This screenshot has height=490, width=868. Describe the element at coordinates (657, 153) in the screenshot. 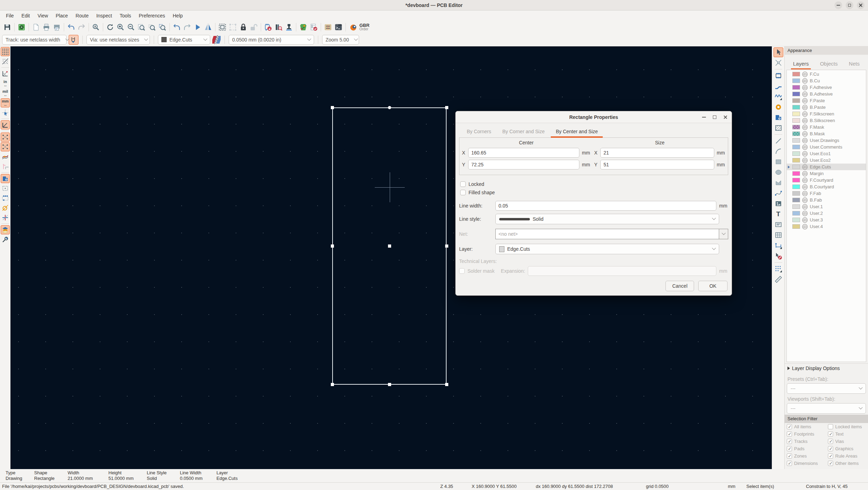

I see `size-x-input: 21` at that location.